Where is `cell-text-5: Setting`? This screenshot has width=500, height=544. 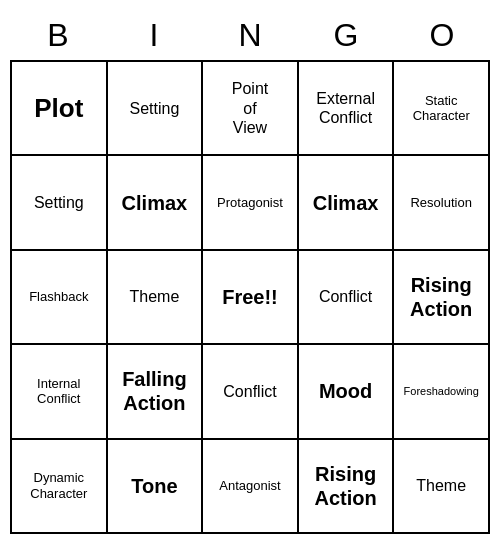 cell-text-5: Setting is located at coordinates (59, 202).